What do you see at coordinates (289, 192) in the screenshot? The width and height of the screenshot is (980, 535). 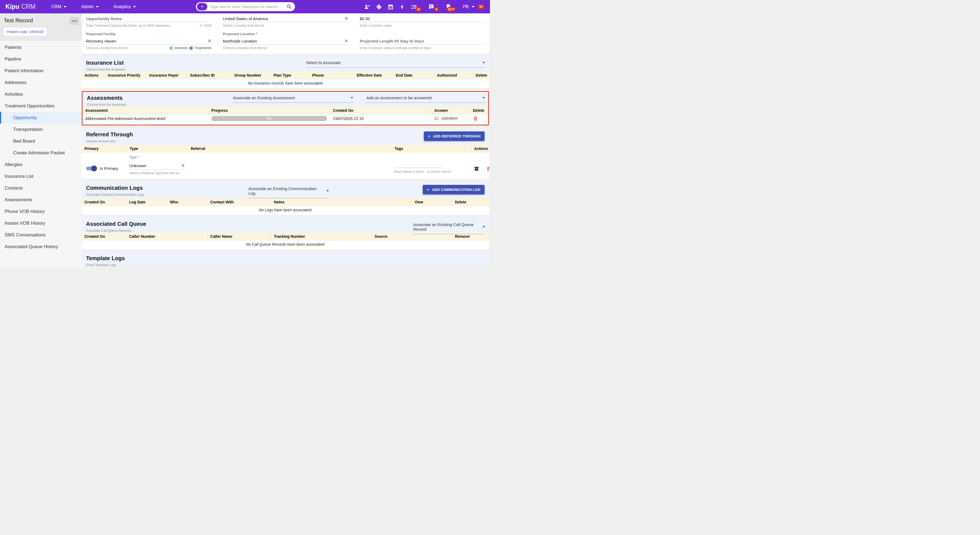 I see `associate-communication-log-select: Associate an Existing Communication Log` at bounding box center [289, 192].